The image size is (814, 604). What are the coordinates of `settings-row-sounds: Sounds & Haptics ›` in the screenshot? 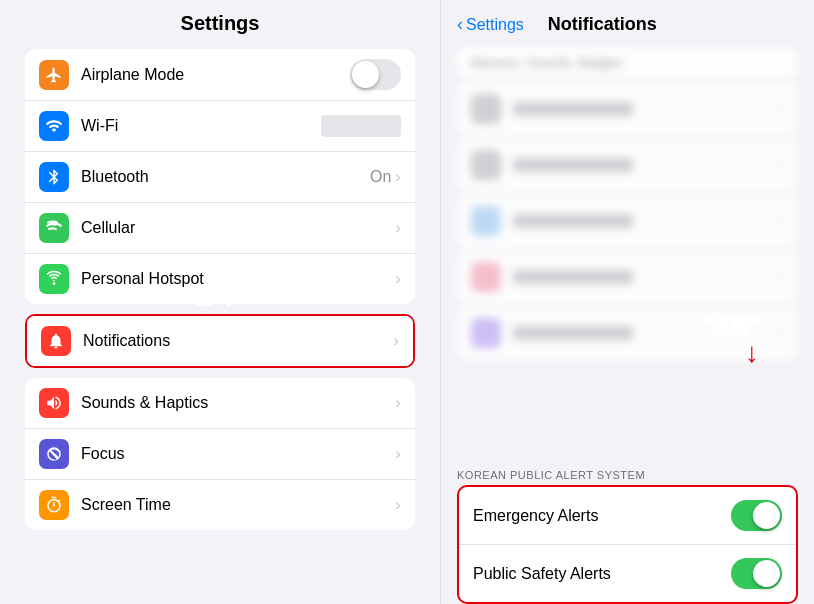 It's located at (220, 404).